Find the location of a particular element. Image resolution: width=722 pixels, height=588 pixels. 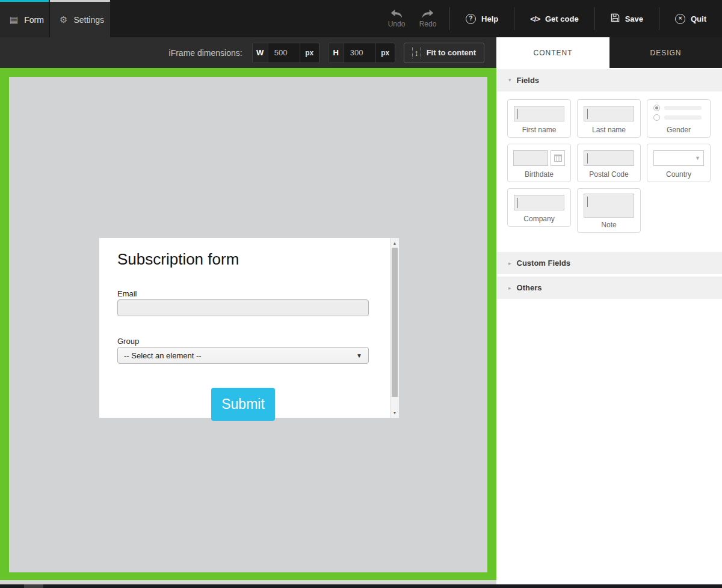

field-card-company: Company is located at coordinates (539, 207).